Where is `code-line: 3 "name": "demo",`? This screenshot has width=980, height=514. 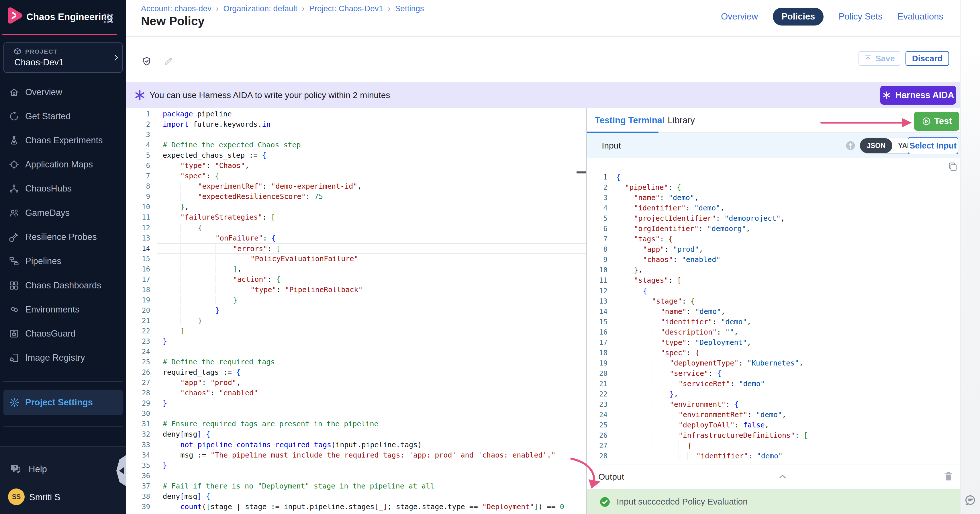
code-line: 3 "name": "demo", is located at coordinates (773, 198).